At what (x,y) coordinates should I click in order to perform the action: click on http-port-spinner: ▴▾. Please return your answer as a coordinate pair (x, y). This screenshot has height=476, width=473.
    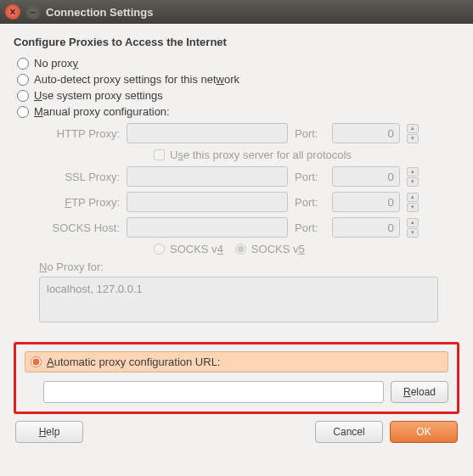
    Looking at the image, I should click on (413, 134).